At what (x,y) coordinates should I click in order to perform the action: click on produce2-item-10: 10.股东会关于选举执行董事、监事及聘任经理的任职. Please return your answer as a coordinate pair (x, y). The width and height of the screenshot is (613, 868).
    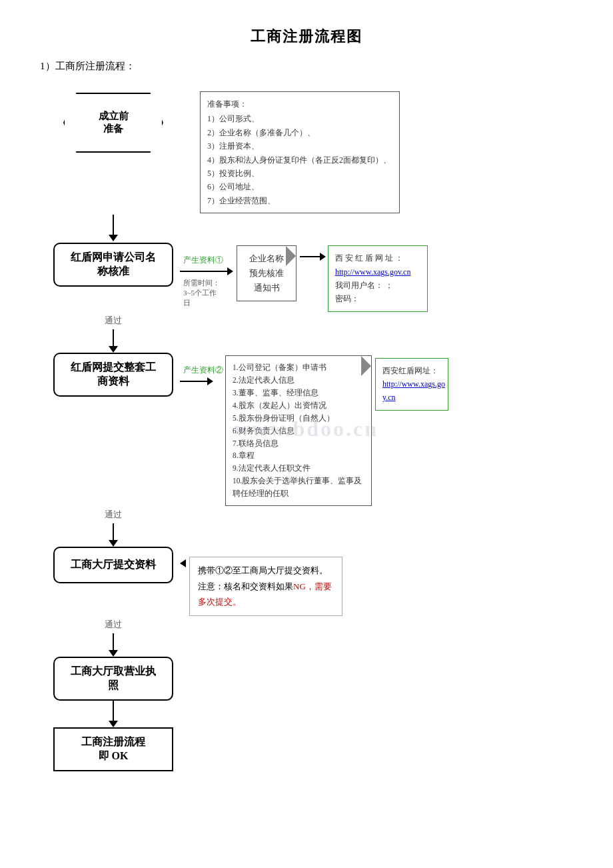
    Looking at the image, I should click on (299, 487).